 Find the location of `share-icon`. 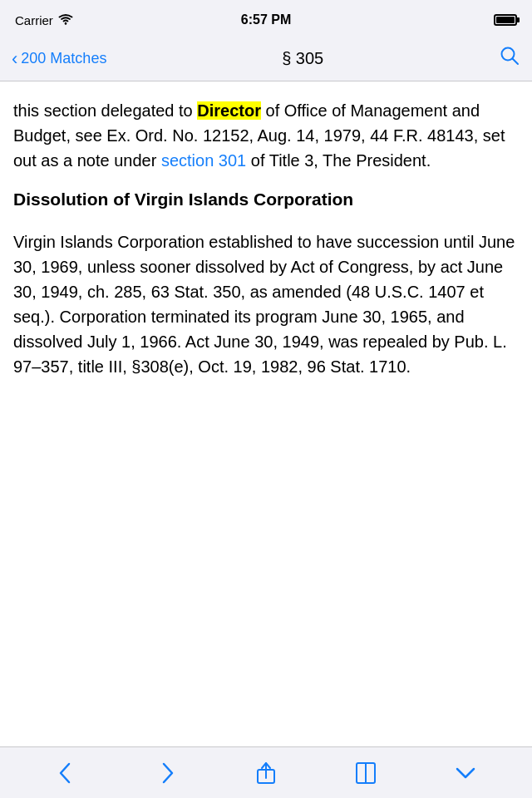

share-icon is located at coordinates (266, 773).